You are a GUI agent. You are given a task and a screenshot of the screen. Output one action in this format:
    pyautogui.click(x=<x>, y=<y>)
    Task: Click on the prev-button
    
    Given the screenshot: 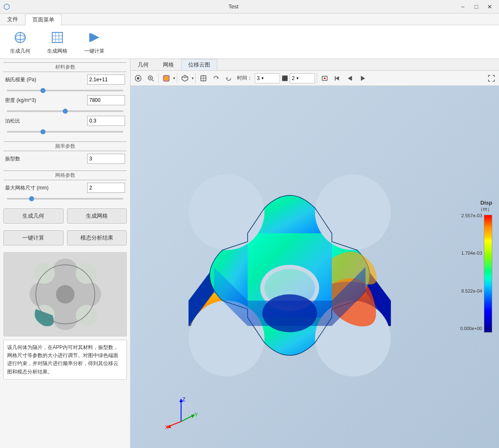 What is the action you would take?
    pyautogui.click(x=350, y=78)
    